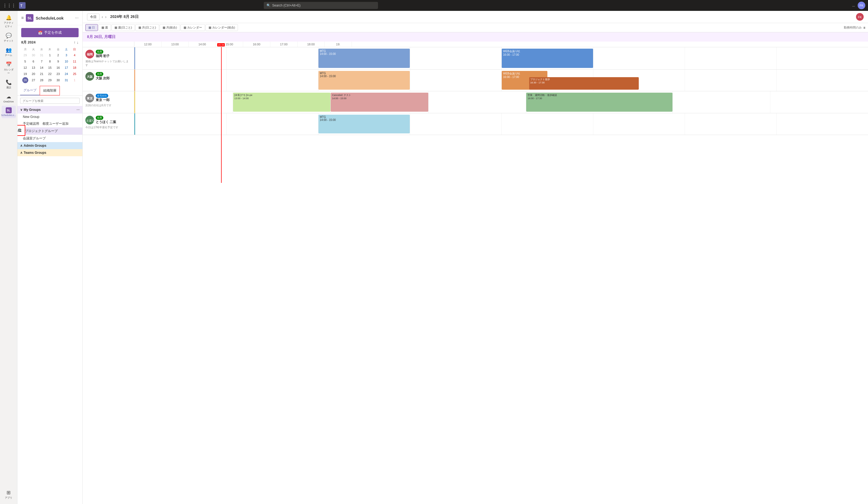  I want to click on more-icon: ..., so click(854, 6).